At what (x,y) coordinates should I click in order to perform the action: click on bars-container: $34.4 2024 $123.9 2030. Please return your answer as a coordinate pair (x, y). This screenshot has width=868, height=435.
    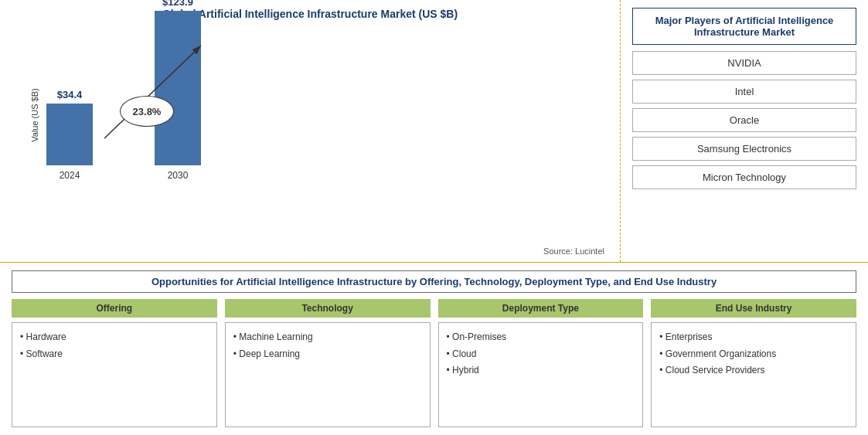
    Looking at the image, I should click on (124, 115).